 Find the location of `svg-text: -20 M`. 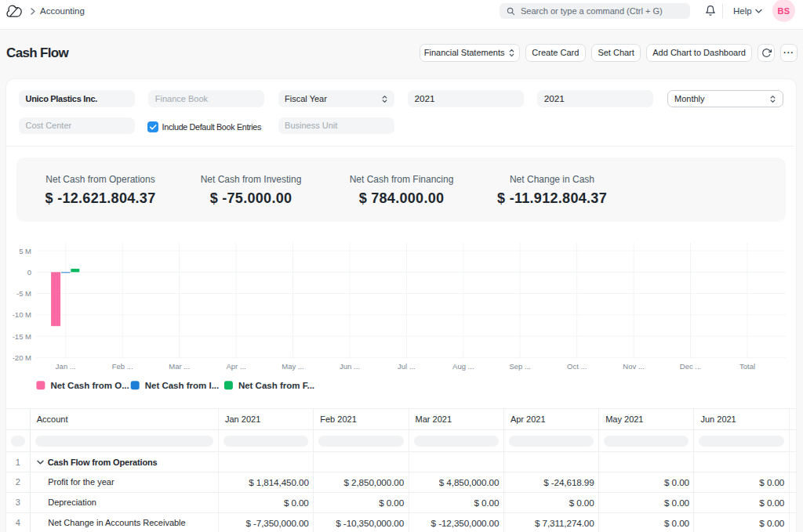

svg-text: -20 M is located at coordinates (22, 357).